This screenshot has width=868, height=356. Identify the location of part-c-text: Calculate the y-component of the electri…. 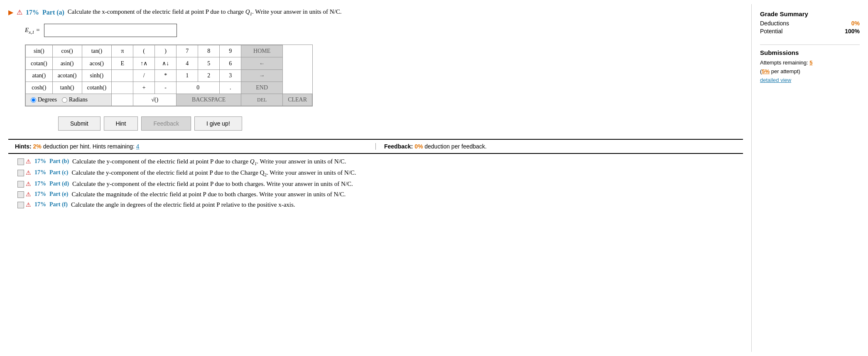
(213, 173).